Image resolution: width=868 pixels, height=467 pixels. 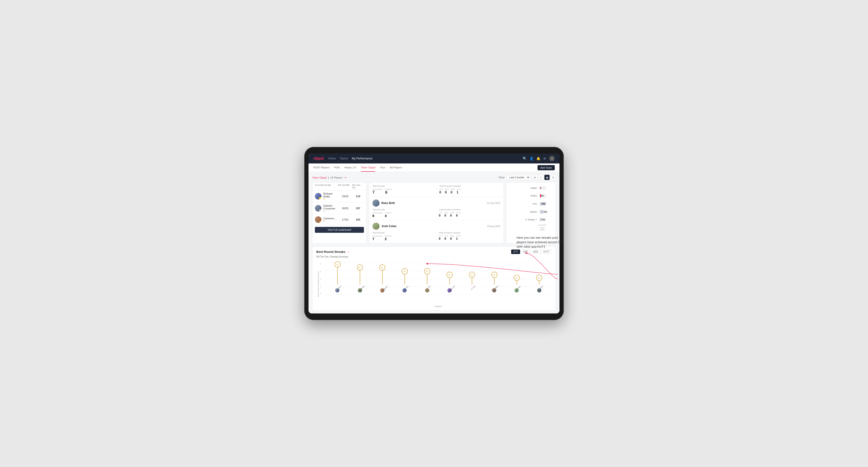 I want to click on card-date: 02 Sep 2023, so click(x=494, y=203).